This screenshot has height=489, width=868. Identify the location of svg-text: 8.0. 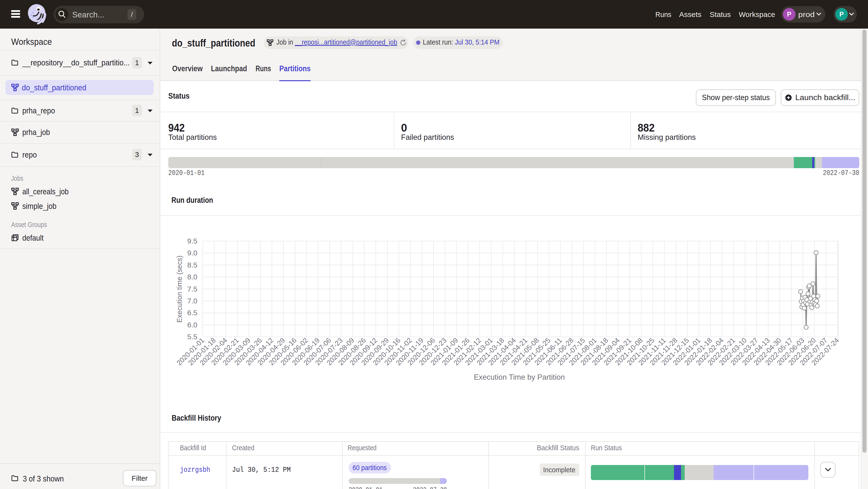
(192, 277).